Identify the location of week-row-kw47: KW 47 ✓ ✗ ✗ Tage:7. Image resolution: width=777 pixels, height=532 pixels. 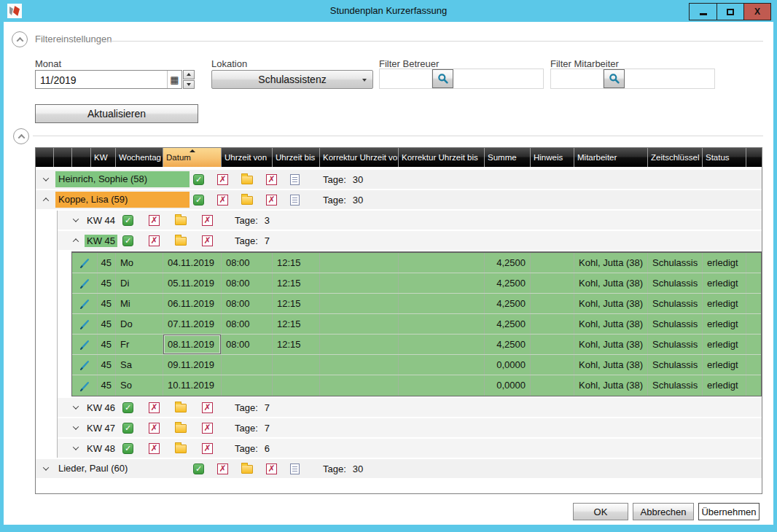
(410, 428).